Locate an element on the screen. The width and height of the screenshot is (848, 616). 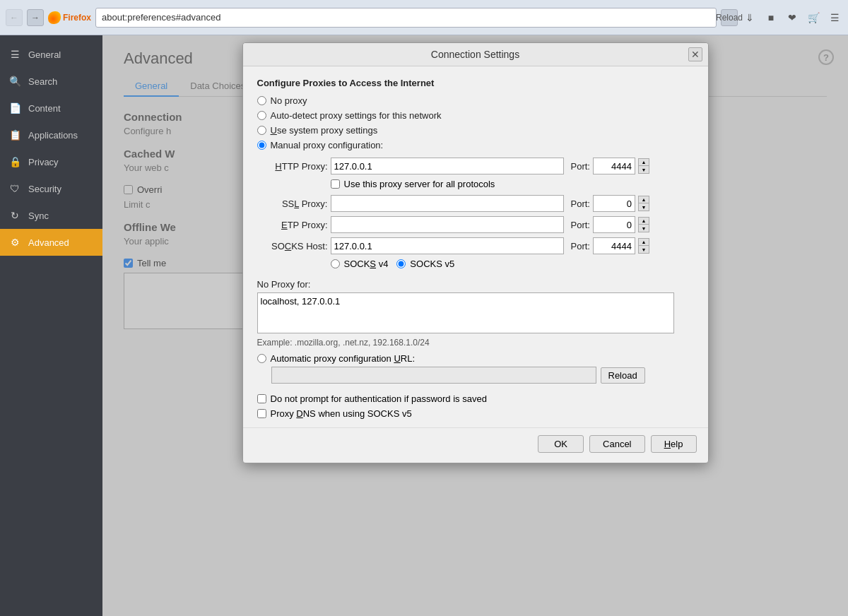
sidebar-item-content: 📄 Content is located at coordinates (51, 108).